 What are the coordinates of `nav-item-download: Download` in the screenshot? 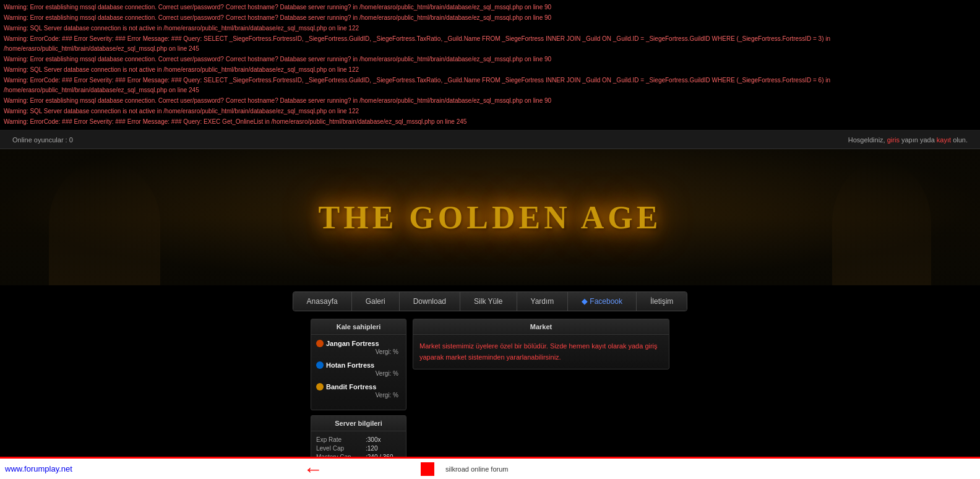 It's located at (430, 301).